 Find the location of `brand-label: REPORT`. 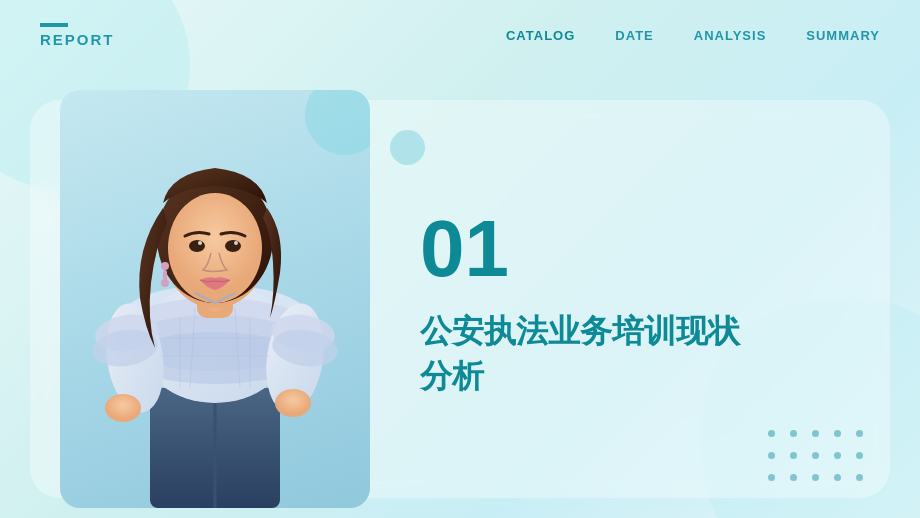

brand-label: REPORT is located at coordinates (78, 40).